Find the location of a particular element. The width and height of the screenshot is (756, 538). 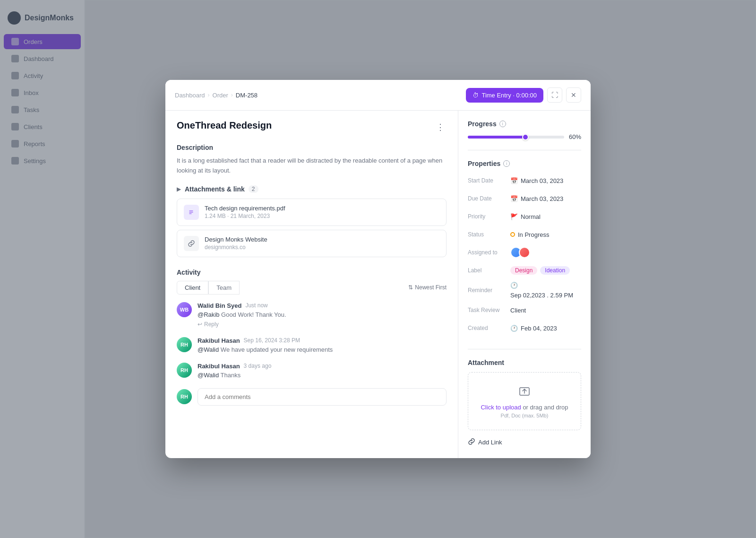

start-date-text: March 03, 2023 is located at coordinates (542, 181).